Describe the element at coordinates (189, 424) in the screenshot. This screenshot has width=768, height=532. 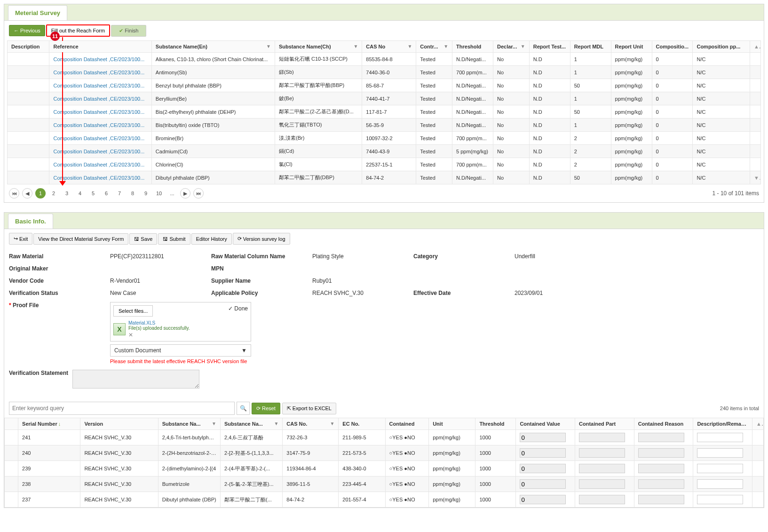
I see `col-sub1: Substance Na...▼` at that location.